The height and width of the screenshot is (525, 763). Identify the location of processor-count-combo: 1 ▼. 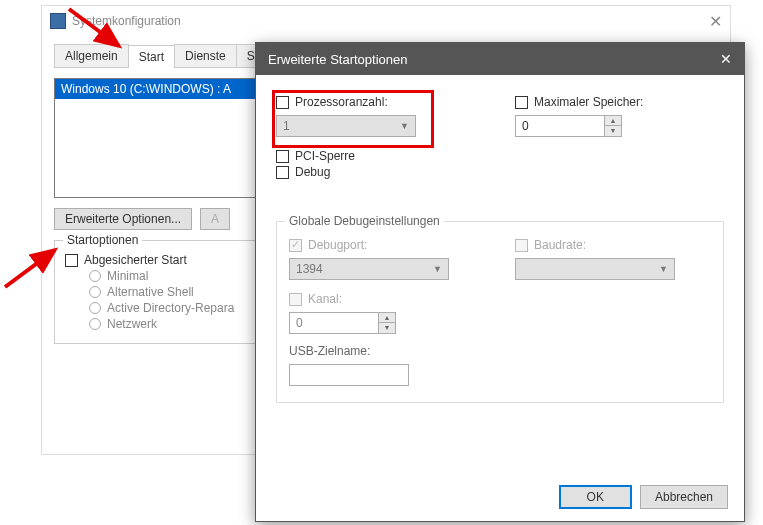
(346, 126).